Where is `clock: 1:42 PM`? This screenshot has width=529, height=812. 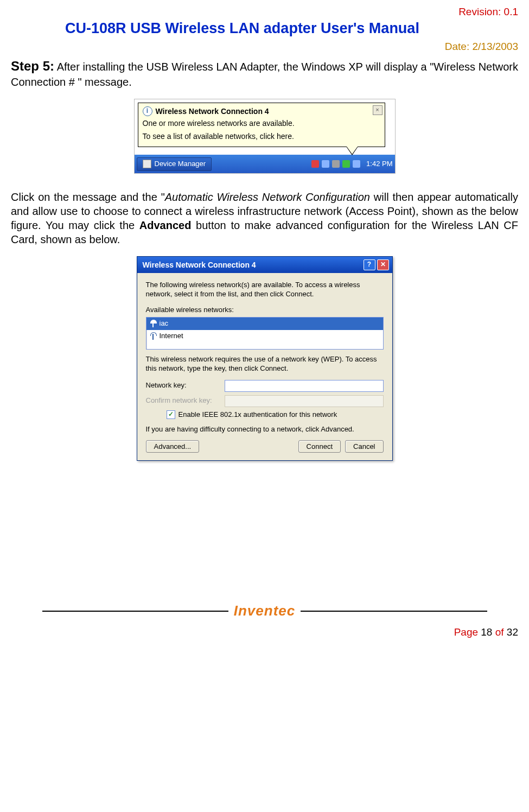 clock: 1:42 PM is located at coordinates (378, 164).